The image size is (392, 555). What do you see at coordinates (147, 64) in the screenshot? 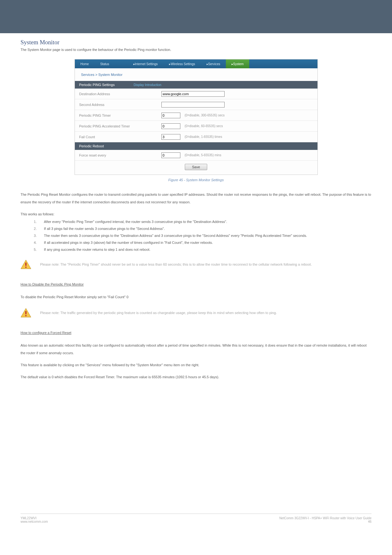
I see `tab-internet-label: Internet Settings` at bounding box center [147, 64].